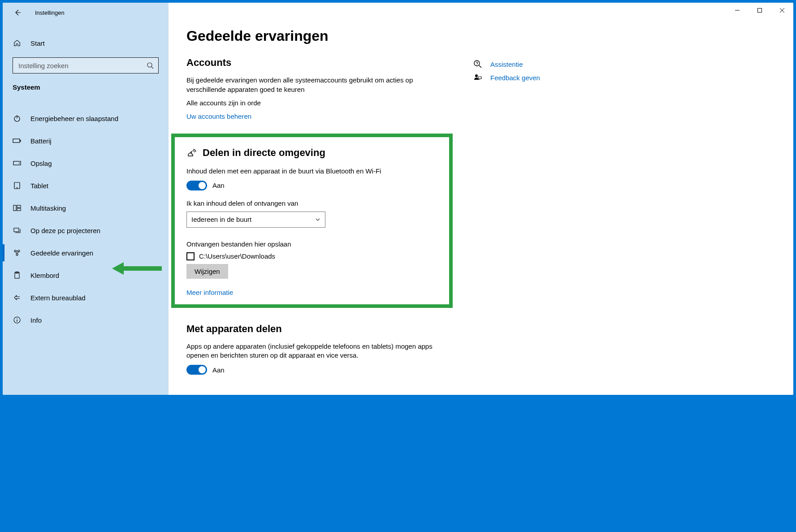 The width and height of the screenshot is (796, 532). Describe the element at coordinates (506, 72) in the screenshot. I see `side-links: Assistentie Feedback geven` at that location.